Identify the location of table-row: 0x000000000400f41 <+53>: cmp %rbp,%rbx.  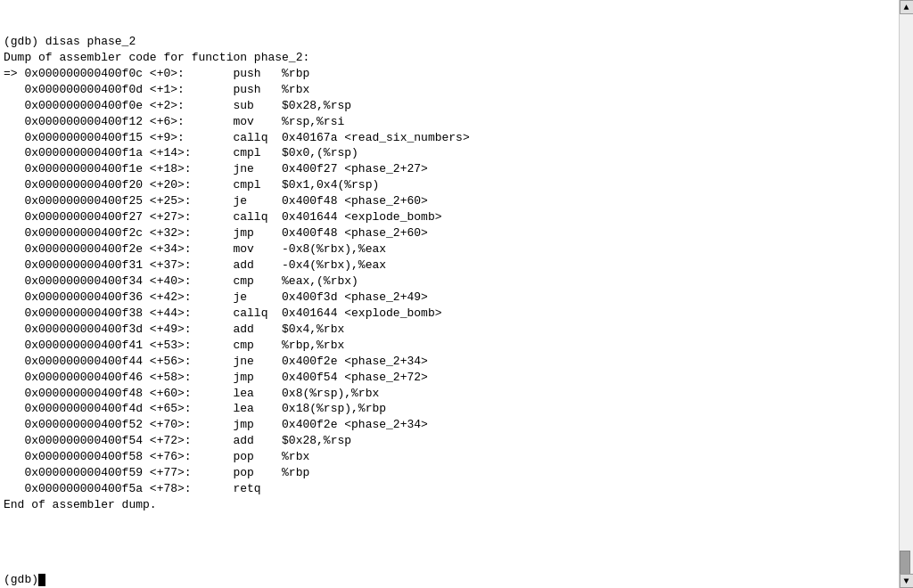
(458, 346).